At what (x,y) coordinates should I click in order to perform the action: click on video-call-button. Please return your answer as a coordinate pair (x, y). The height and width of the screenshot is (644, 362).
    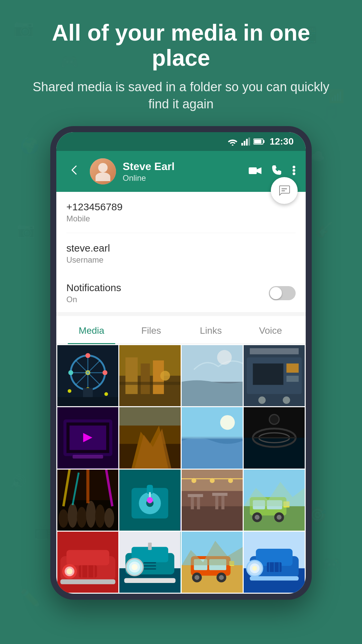
    Looking at the image, I should click on (255, 172).